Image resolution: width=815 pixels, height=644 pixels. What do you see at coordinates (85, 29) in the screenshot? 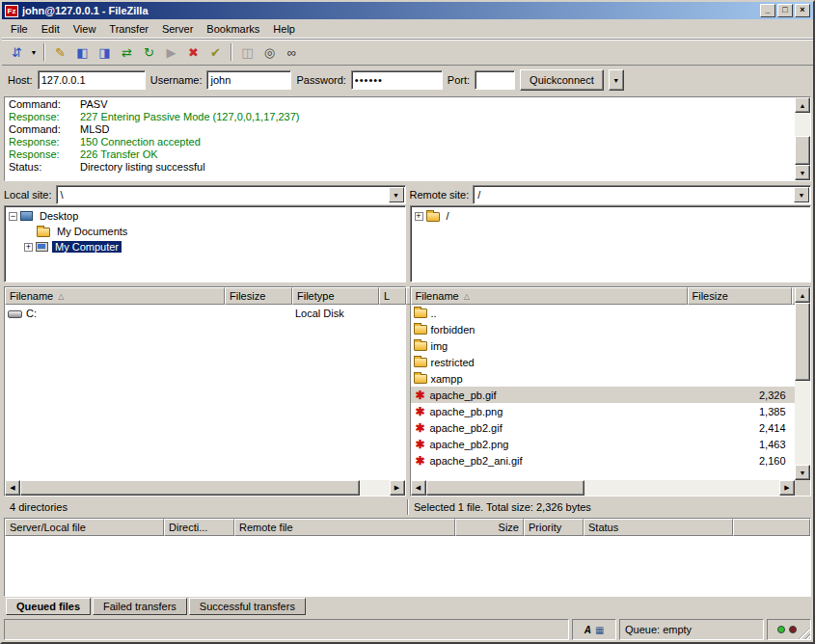
I see `menu-view: View` at bounding box center [85, 29].